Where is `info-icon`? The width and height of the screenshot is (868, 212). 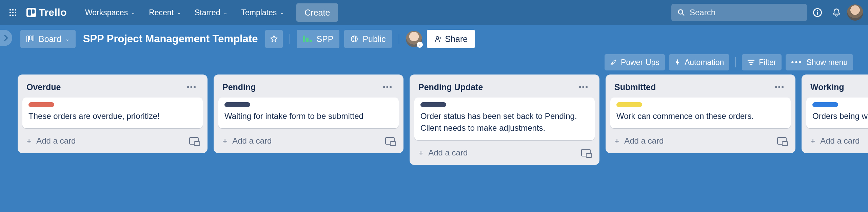 info-icon is located at coordinates (817, 13).